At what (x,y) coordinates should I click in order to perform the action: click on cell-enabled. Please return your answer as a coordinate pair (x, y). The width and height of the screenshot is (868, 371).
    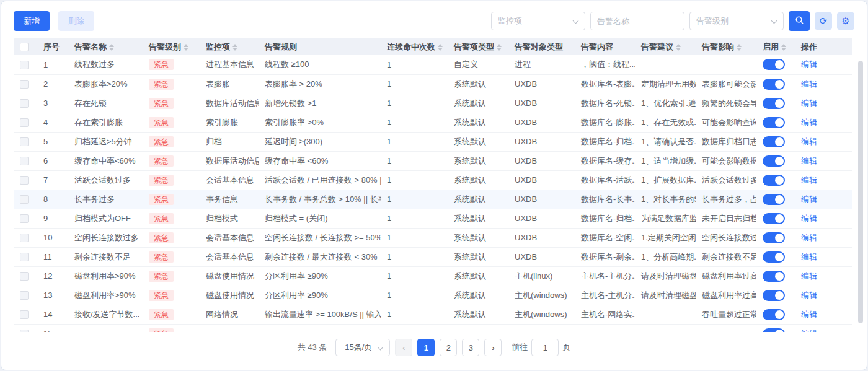
    Looking at the image, I should click on (776, 103).